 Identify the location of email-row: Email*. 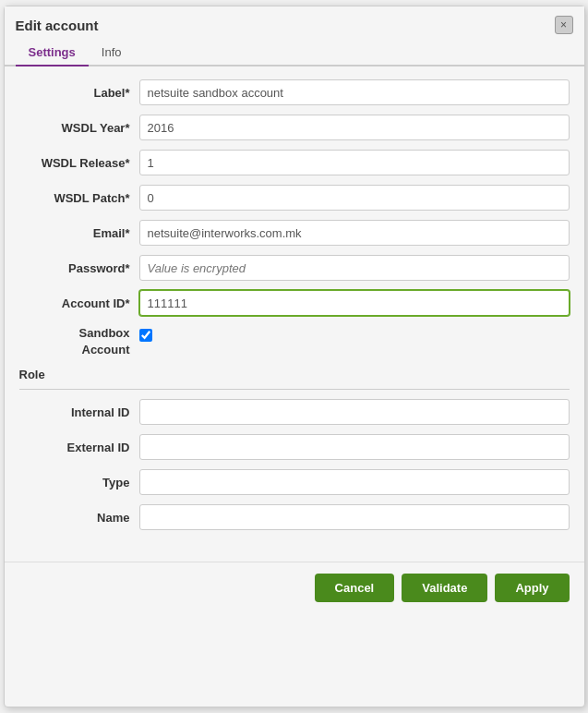
(294, 233).